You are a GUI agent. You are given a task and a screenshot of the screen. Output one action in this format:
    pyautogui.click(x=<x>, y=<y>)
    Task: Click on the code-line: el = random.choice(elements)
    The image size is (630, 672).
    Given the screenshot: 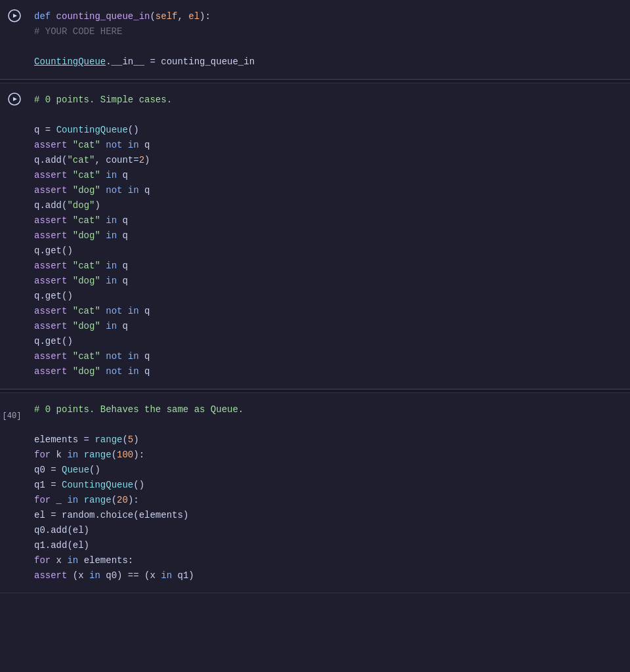 What is the action you would take?
    pyautogui.click(x=327, y=516)
    